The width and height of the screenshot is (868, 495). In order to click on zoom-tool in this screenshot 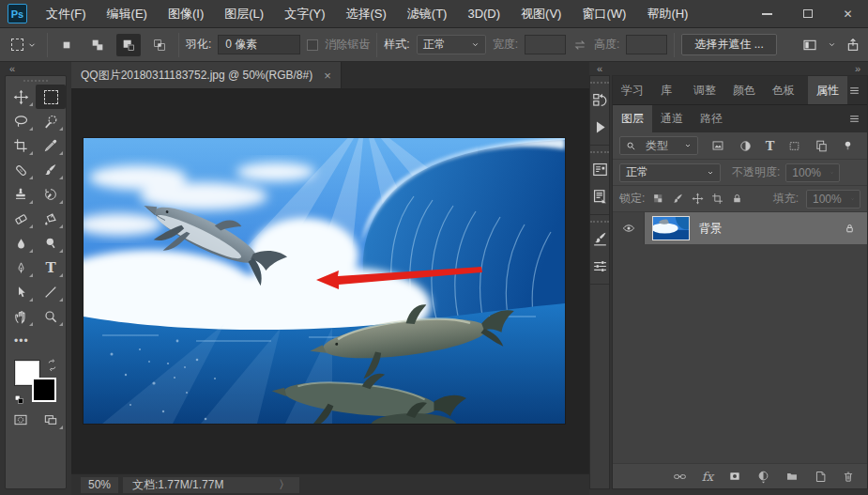, I will do `click(51, 317)`.